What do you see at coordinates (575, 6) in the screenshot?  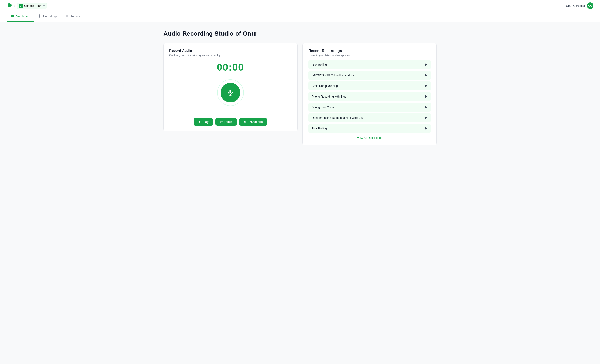 I see `user-name: Onur Geneees` at bounding box center [575, 6].